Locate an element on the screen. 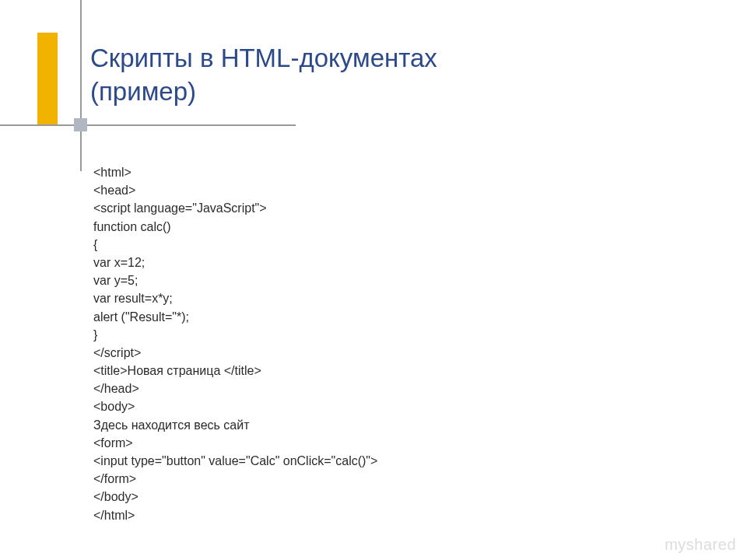  slide-title: Скрипты в HTML-документах (пример) is located at coordinates (264, 75).